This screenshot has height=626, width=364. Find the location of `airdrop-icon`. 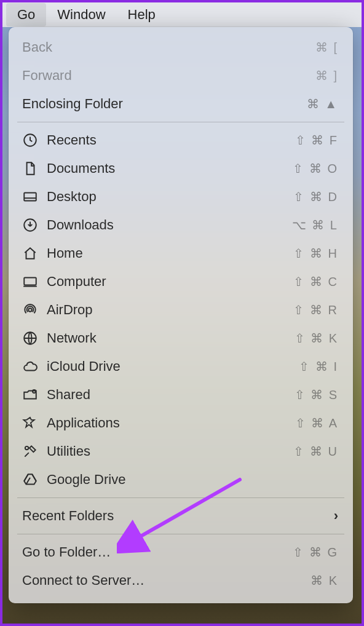

airdrop-icon is located at coordinates (34, 310).